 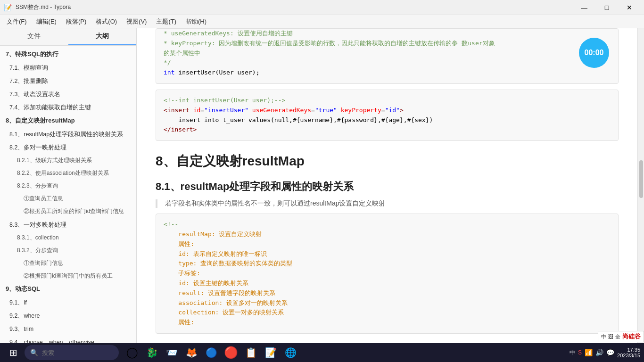 What do you see at coordinates (68, 134) in the screenshot?
I see `sidebar-item-8-1: 8.1、resultMap处理字段和属性的映射关系` at bounding box center [68, 134].